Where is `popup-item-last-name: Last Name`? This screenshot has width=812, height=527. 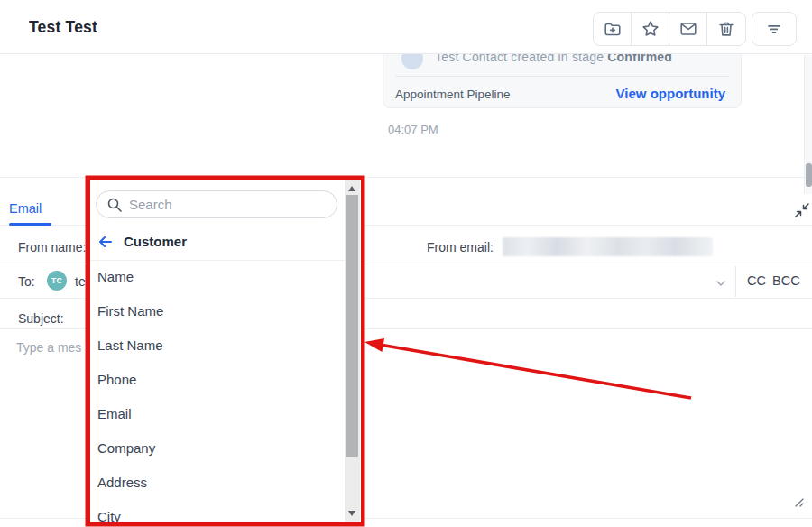 popup-item-last-name: Last Name is located at coordinates (215, 347).